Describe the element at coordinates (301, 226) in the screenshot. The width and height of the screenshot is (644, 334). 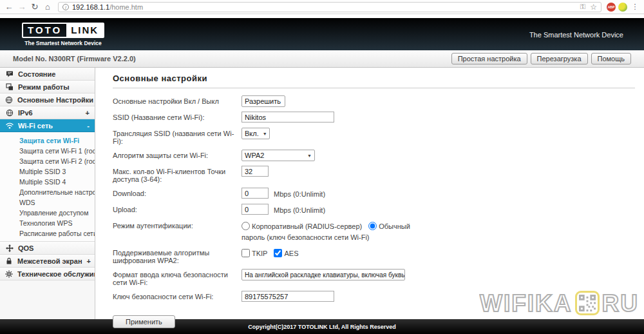
I see `auth-mode-option-0: Корпоративный (RADIUS-сервер)` at that location.